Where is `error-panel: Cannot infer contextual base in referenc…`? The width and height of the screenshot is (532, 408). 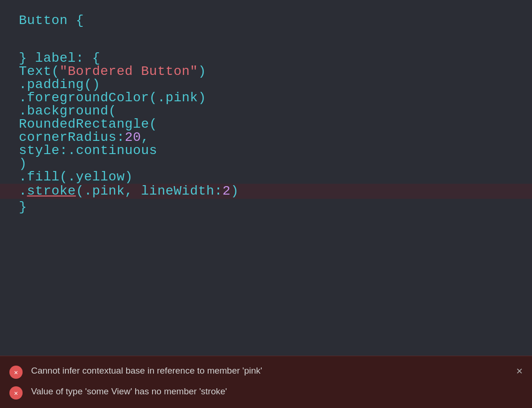
error-panel: Cannot infer contextual base in referenc… is located at coordinates (266, 382).